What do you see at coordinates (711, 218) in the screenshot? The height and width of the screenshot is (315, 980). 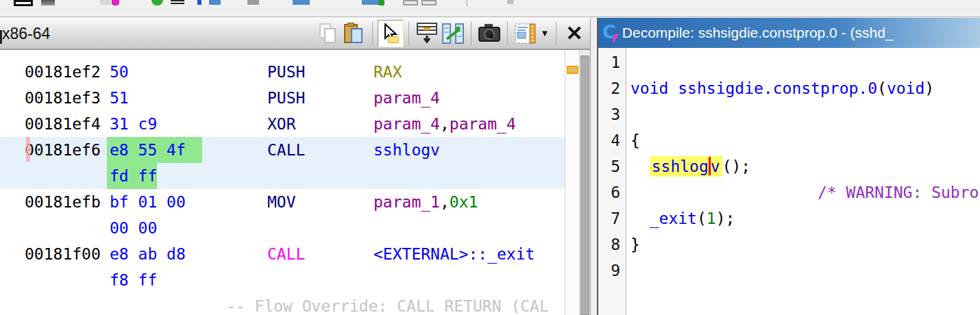 I see `code-token: 1` at bounding box center [711, 218].